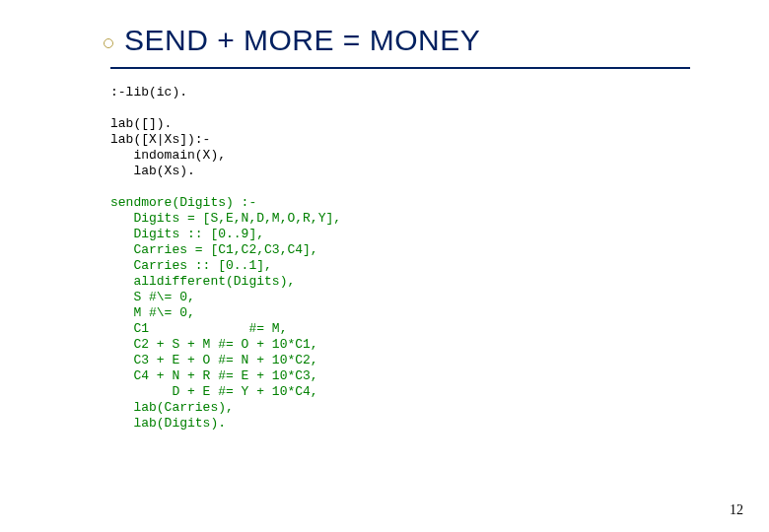 The height and width of the screenshot is (532, 769). What do you see at coordinates (199, 329) in the screenshot?
I see `code-line-green: C1 #= M,` at bounding box center [199, 329].